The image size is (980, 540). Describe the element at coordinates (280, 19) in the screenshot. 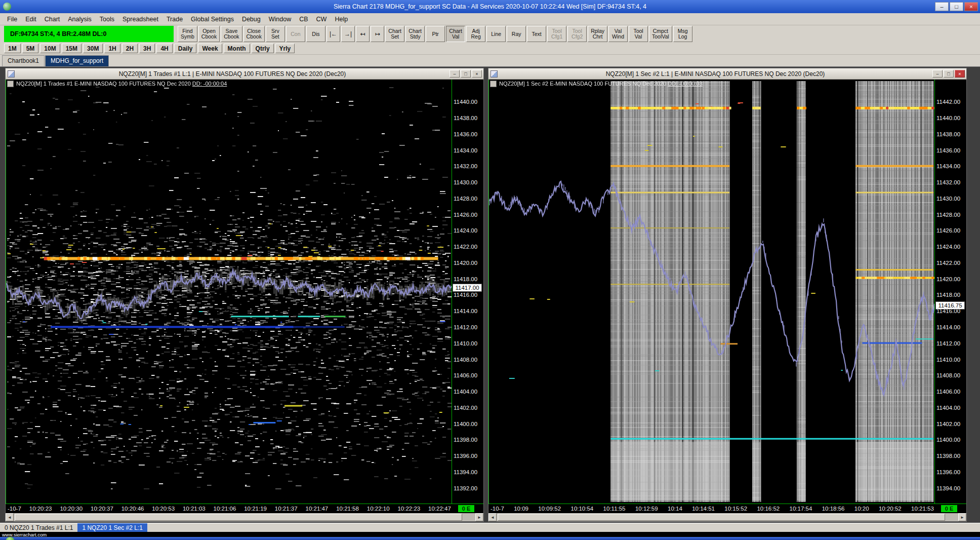

I see `menu-window: Window` at that location.